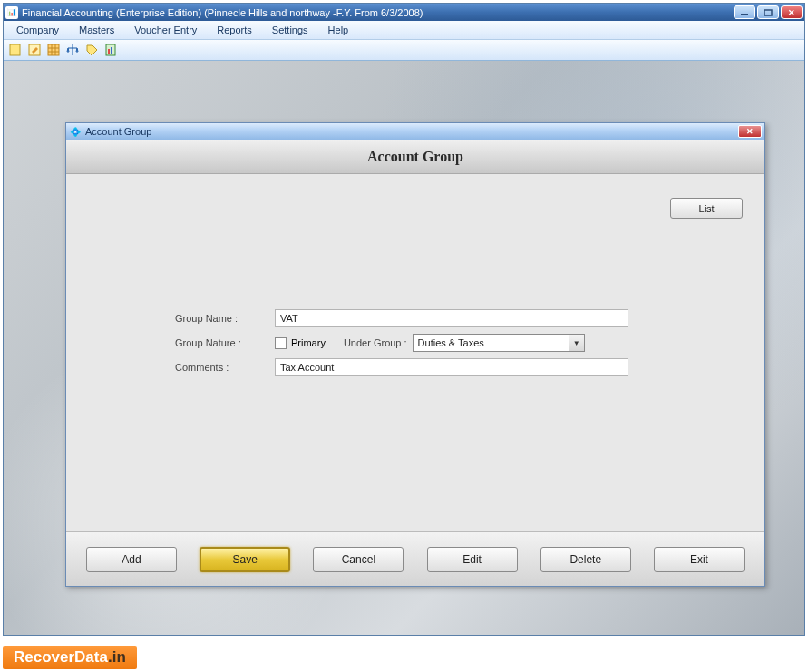  What do you see at coordinates (12, 13) in the screenshot?
I see `app-icon: 📊` at bounding box center [12, 13].